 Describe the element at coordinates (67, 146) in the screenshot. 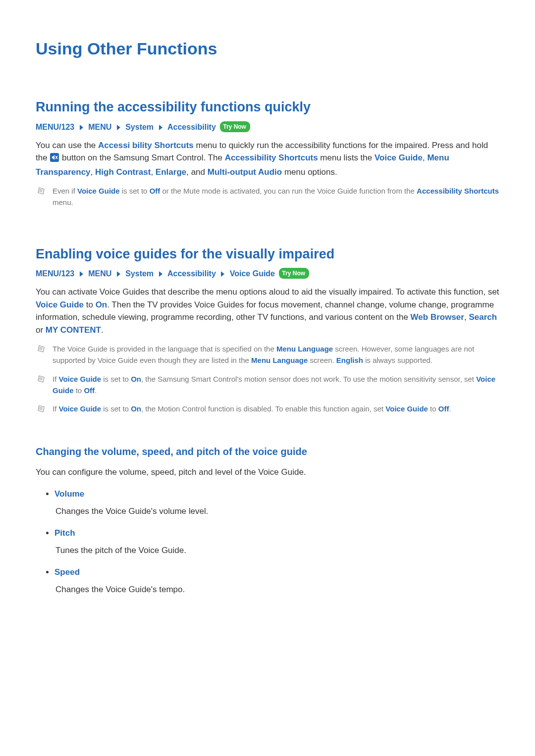

I see `text: You can use the` at that location.